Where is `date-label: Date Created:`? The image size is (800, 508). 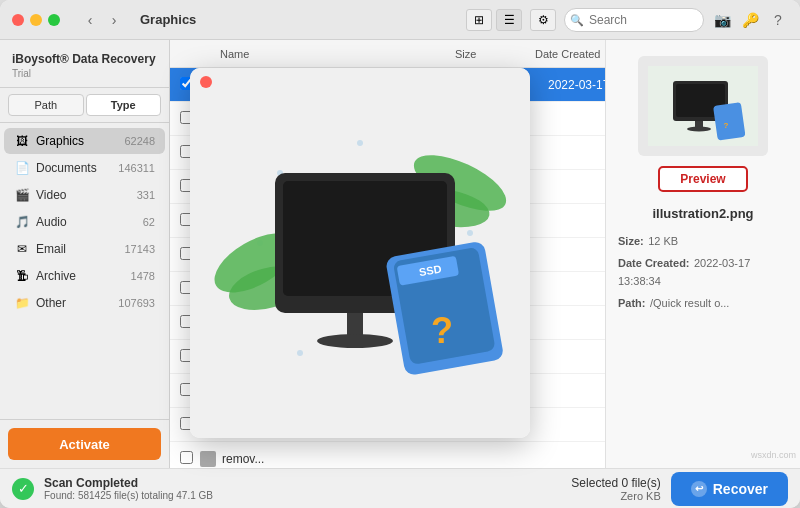
date-label: Date Created: is located at coordinates (654, 263).